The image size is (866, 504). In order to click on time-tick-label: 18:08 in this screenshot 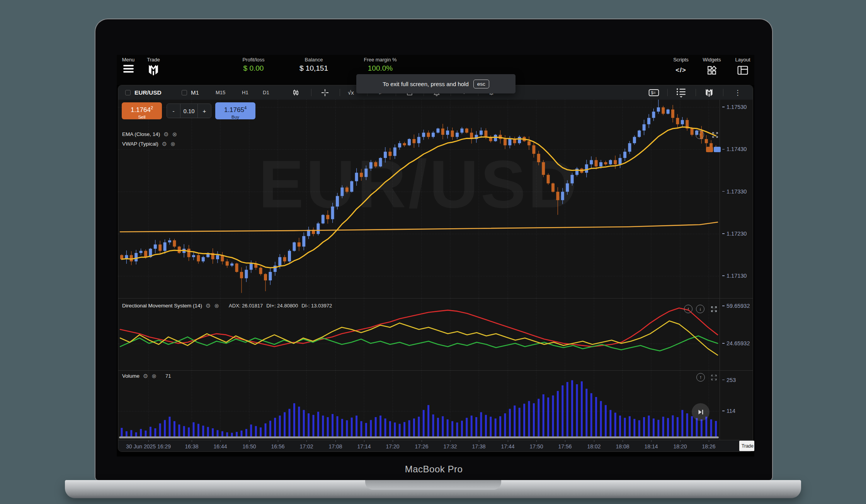, I will do `click(622, 446)`.